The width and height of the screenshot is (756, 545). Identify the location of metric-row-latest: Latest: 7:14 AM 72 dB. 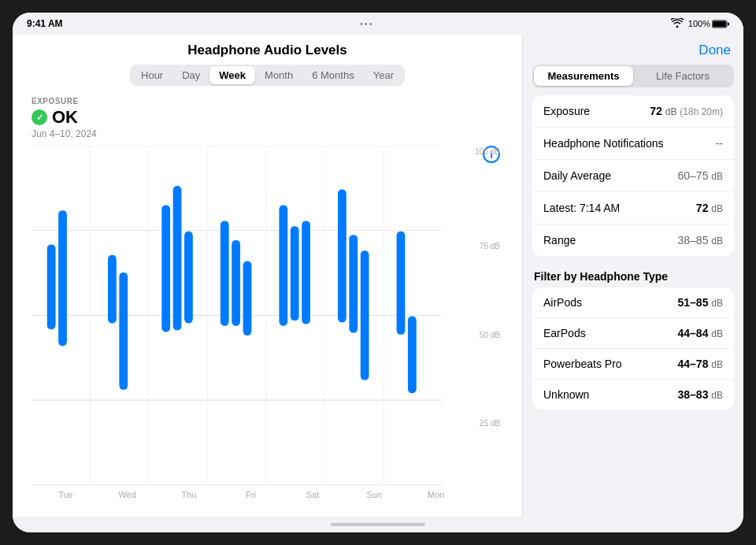
(633, 208).